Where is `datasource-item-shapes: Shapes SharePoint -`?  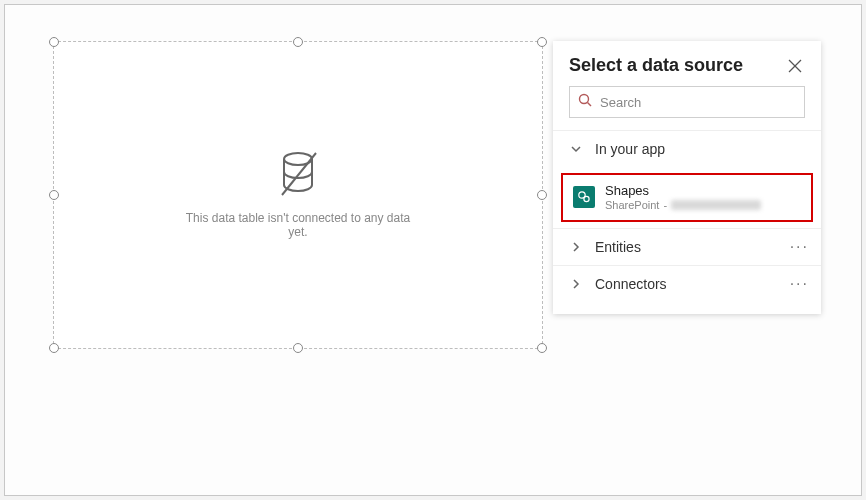
datasource-item-shapes: Shapes SharePoint - is located at coordinates (687, 198).